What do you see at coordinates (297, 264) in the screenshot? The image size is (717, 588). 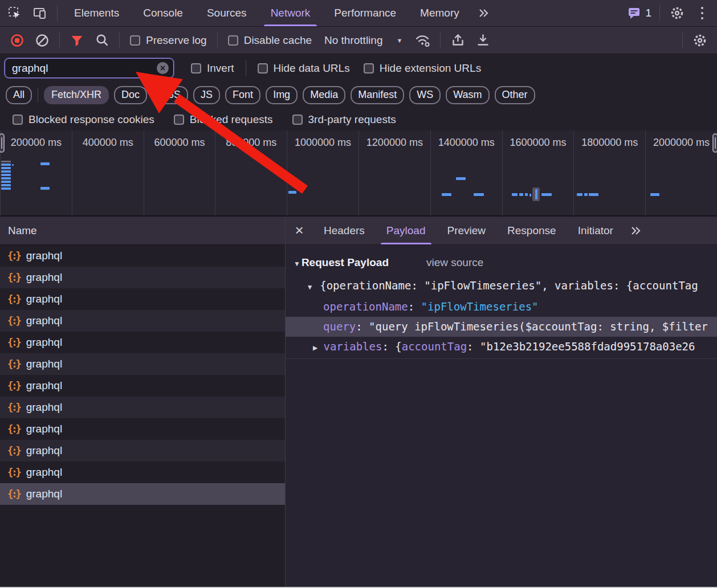 I see `section-expand-icon: ▼` at bounding box center [297, 264].